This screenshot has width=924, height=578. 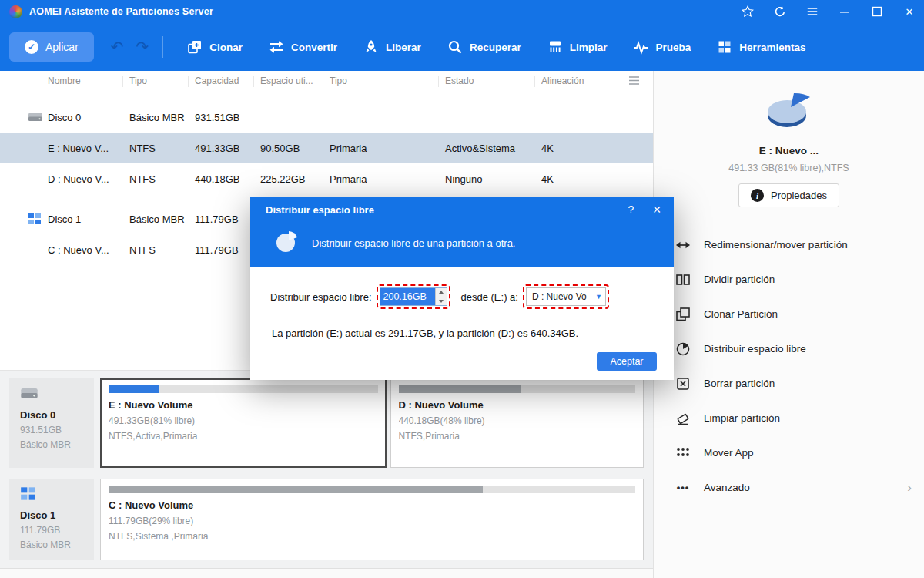 What do you see at coordinates (222, 82) in the screenshot?
I see `column-header-capacity: Capacidad` at bounding box center [222, 82].